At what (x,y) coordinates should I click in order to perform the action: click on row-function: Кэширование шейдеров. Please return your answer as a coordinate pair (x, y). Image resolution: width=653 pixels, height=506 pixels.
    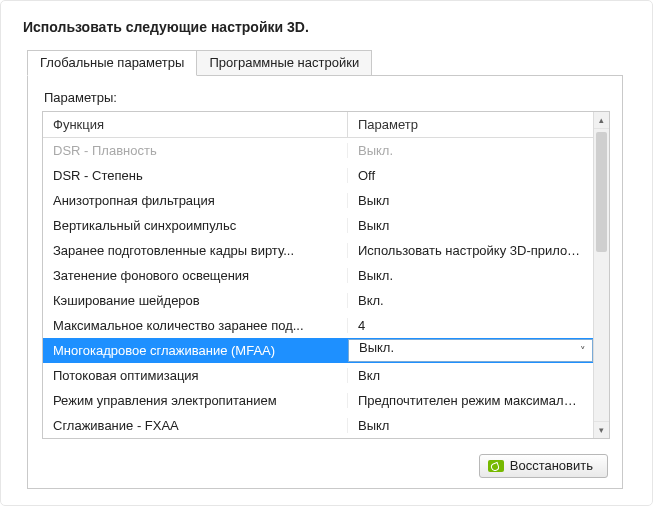
    Looking at the image, I should click on (196, 300).